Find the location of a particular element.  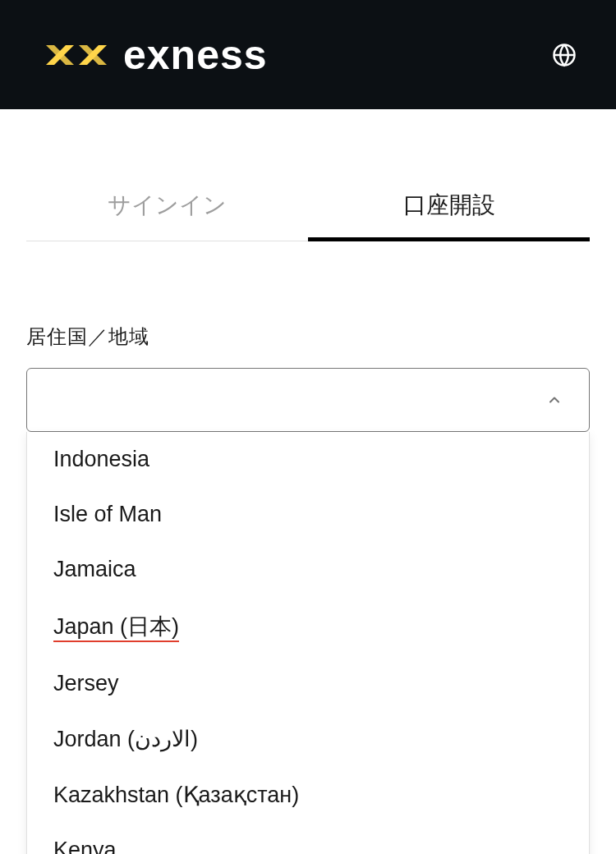

brand-logo: exness is located at coordinates (154, 55).